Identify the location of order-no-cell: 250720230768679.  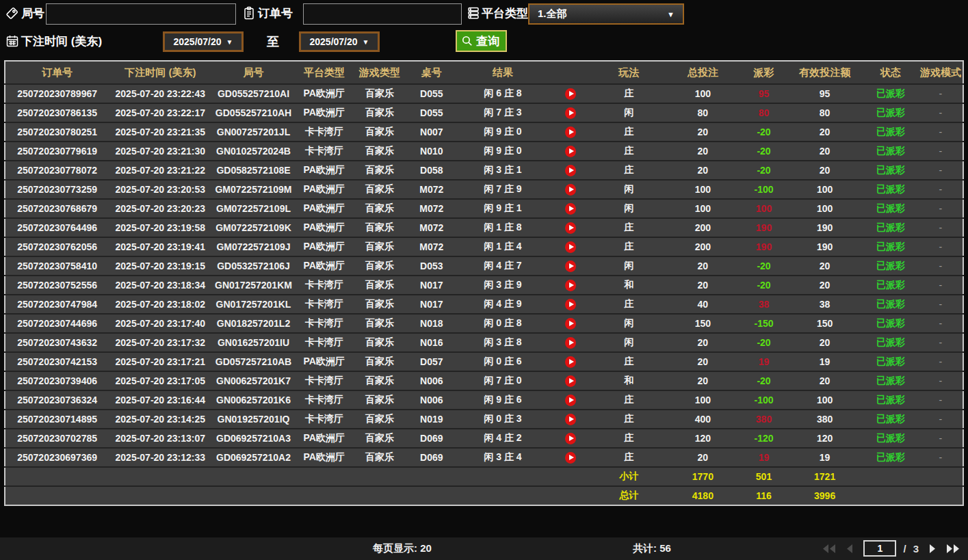
(57, 209).